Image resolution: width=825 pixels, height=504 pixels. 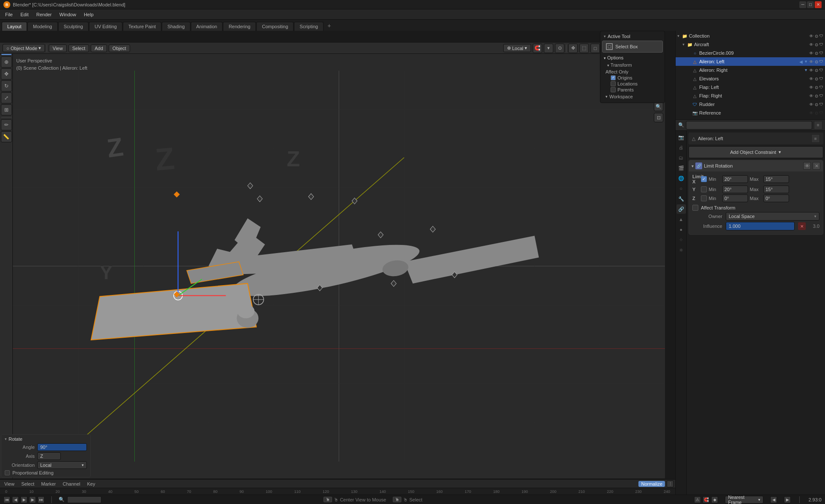 What do you see at coordinates (681, 158) in the screenshot?
I see `view-layer-properties-icon: 🗂` at bounding box center [681, 158].